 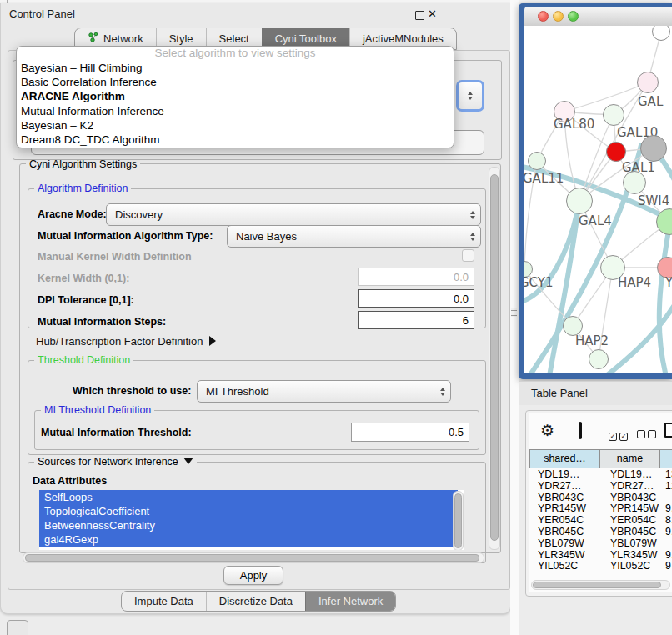 I want to click on table-row: YIL052CYIL052C9, so click(x=600, y=567).